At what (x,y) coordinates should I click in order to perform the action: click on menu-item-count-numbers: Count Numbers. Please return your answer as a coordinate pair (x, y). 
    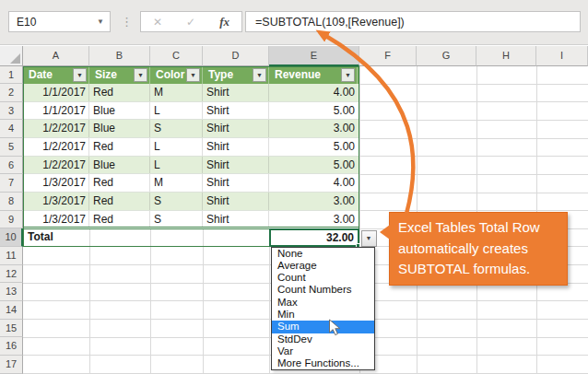
    Looking at the image, I should click on (323, 289).